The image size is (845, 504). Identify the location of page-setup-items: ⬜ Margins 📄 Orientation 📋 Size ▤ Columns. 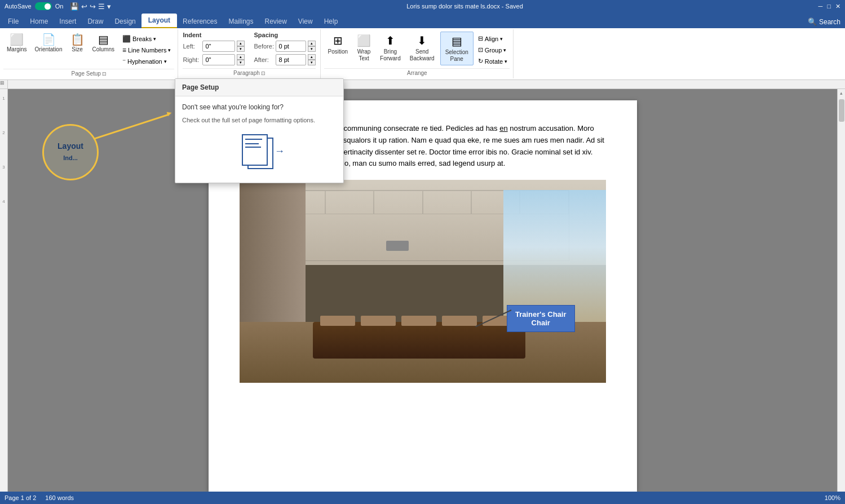
(89, 50).